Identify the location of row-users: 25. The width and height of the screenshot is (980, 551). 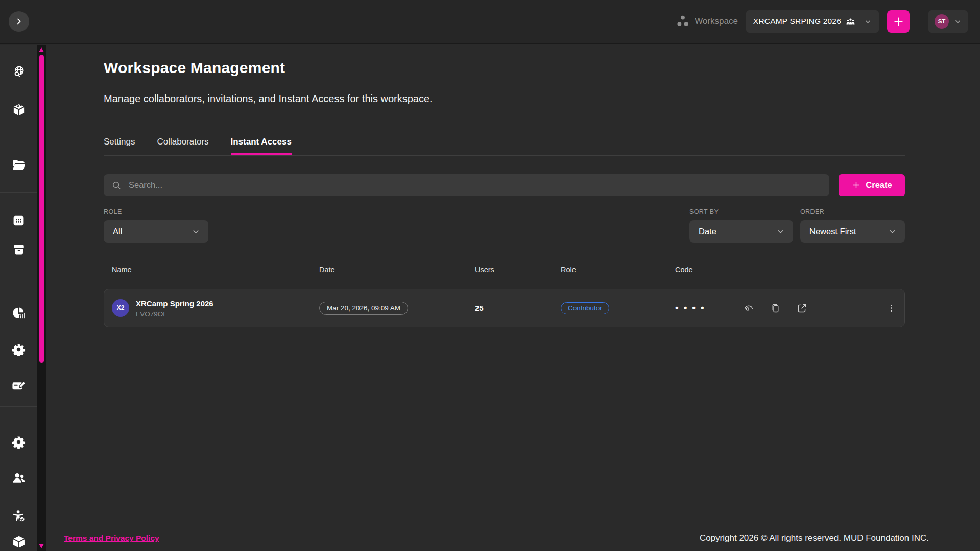
(518, 308).